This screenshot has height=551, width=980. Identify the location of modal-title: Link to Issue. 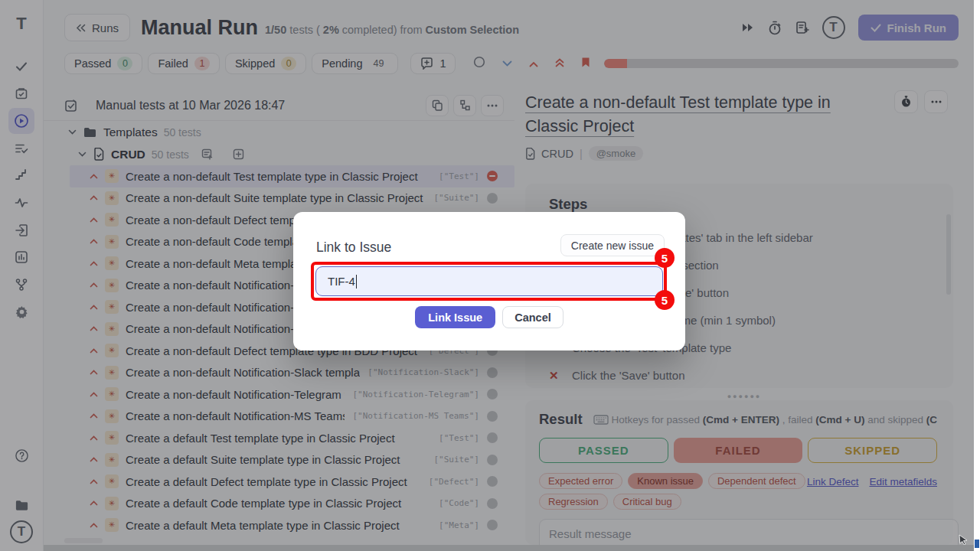
(354, 248).